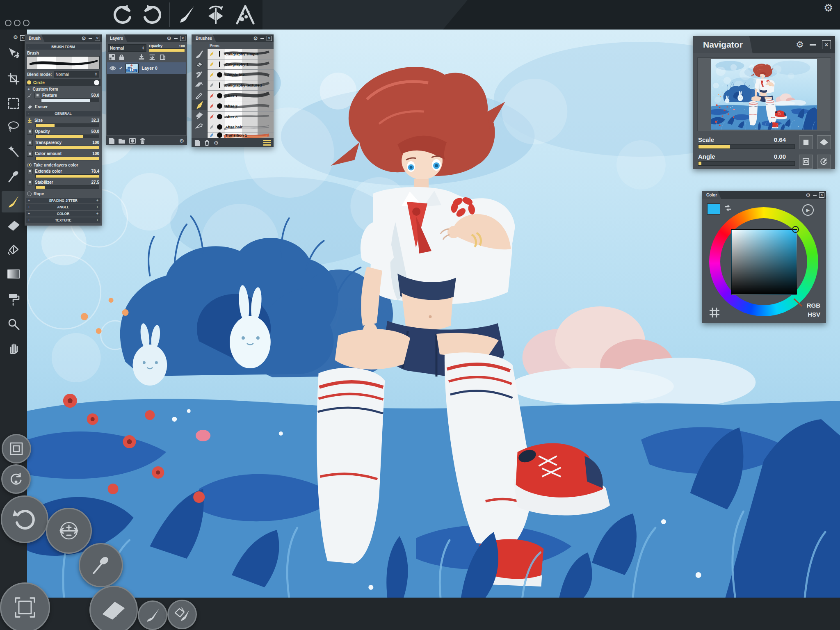 Image resolution: width=840 pixels, height=630 pixels. What do you see at coordinates (14, 103) in the screenshot?
I see `rect-select-tool` at bounding box center [14, 103].